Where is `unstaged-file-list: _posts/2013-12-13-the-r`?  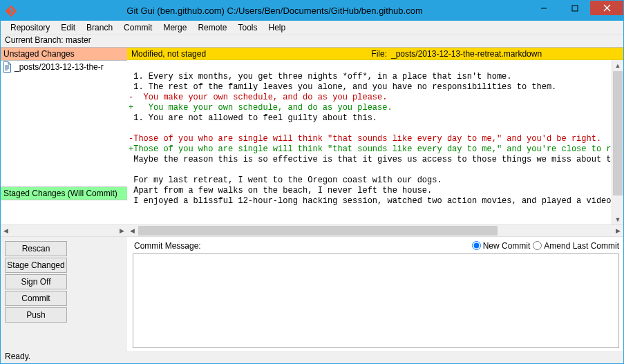
unstaged-file-list: _posts/2013-12-13-the-r is located at coordinates (64, 124).